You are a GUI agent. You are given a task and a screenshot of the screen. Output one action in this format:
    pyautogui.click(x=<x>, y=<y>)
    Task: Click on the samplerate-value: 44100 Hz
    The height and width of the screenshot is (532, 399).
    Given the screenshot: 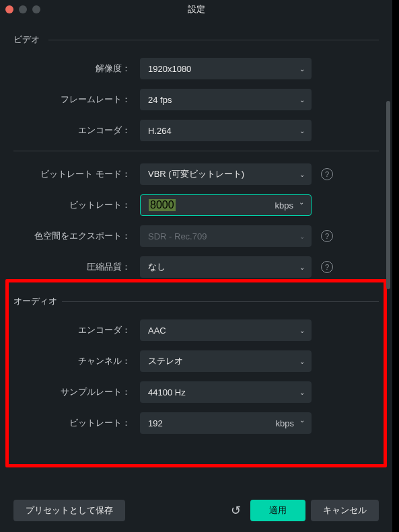 What is the action you would take?
    pyautogui.click(x=167, y=393)
    